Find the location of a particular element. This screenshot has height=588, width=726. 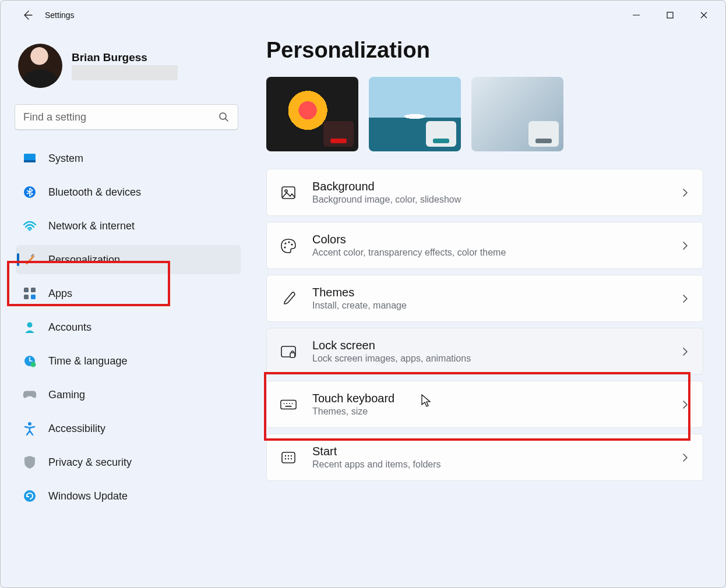

card-subtitle: Background image, color, slideshow is located at coordinates (489, 200).